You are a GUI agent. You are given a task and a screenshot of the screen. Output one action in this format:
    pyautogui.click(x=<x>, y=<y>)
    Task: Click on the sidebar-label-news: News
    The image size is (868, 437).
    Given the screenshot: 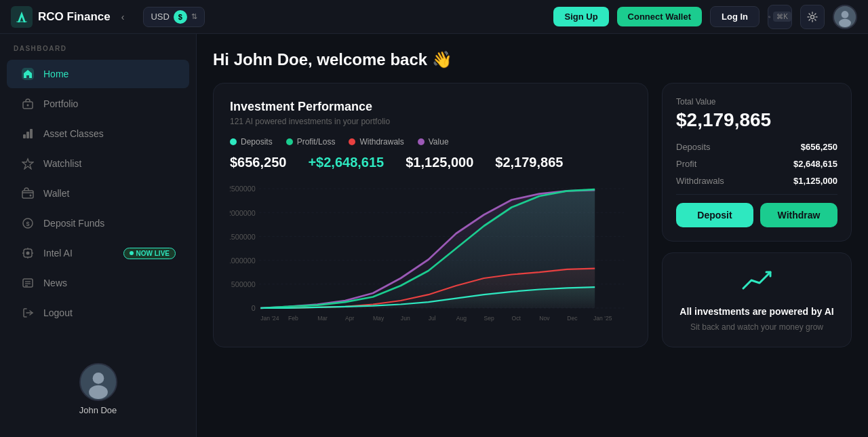 What is the action you would take?
    pyautogui.click(x=56, y=283)
    